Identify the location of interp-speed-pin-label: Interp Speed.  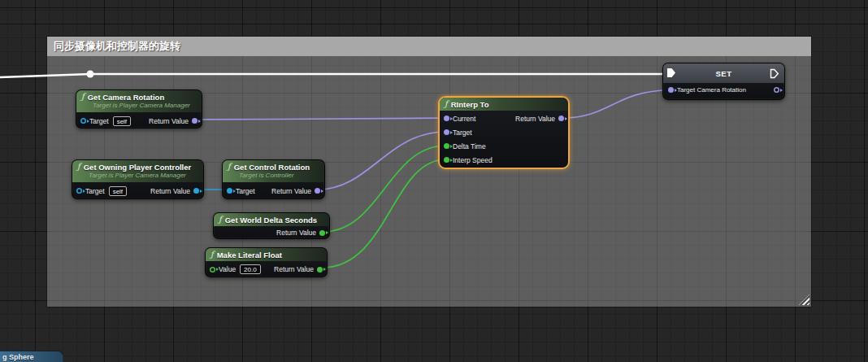
(473, 160).